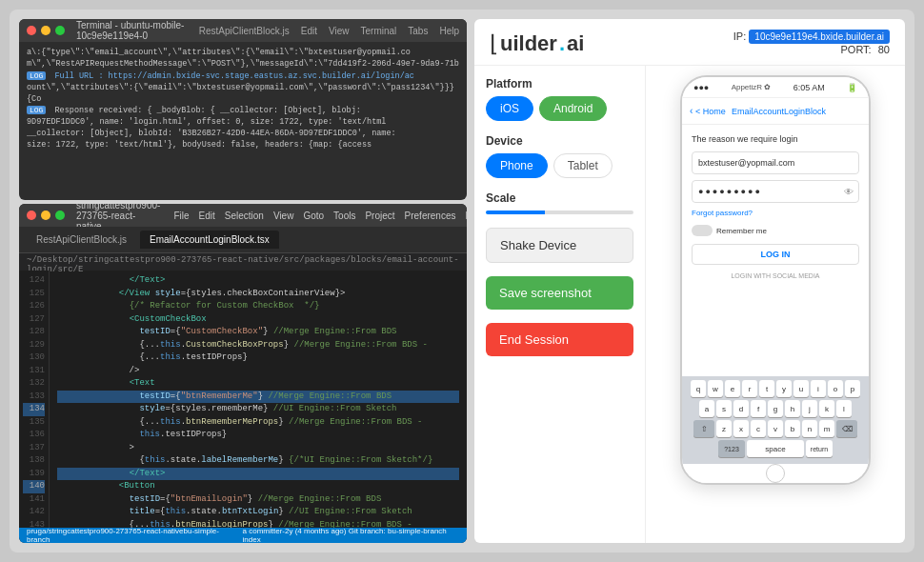  Describe the element at coordinates (243, 535) in the screenshot. I see `editor-statusbar: pruga/stringcattestpro900-273765-react-n…` at that location.